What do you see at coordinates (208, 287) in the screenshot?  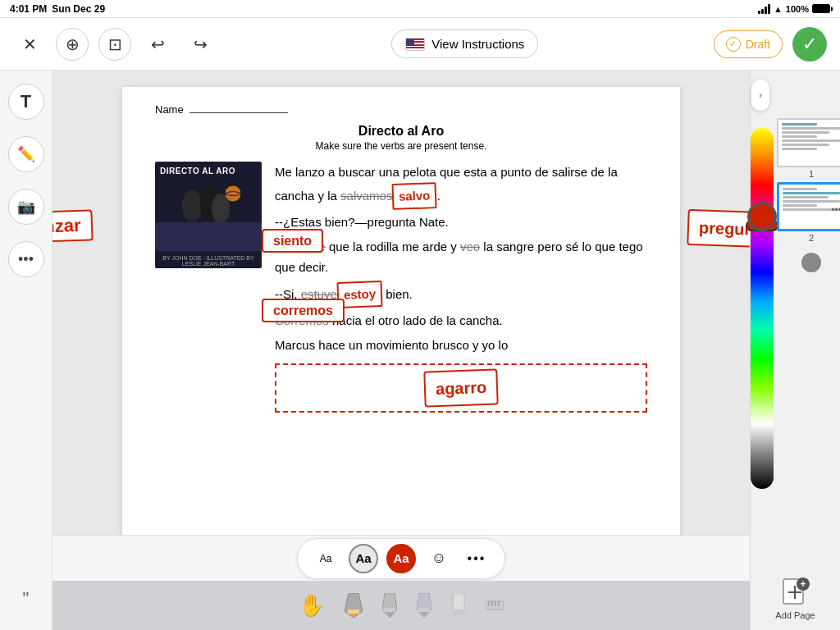 I see `book-cover-container: lanzar DIRECTO AL ARO` at bounding box center [208, 287].